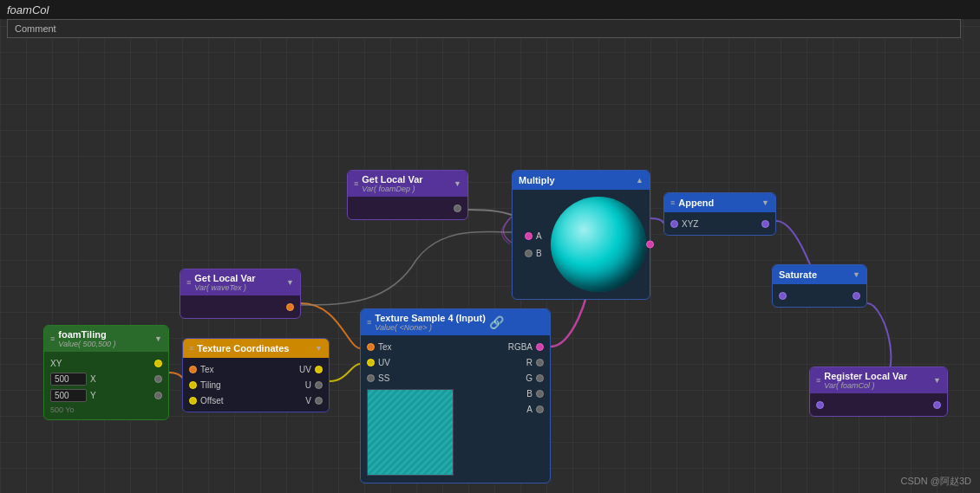  Describe the element at coordinates (496, 322) in the screenshot. I see `link-icon: 🔗` at that location.